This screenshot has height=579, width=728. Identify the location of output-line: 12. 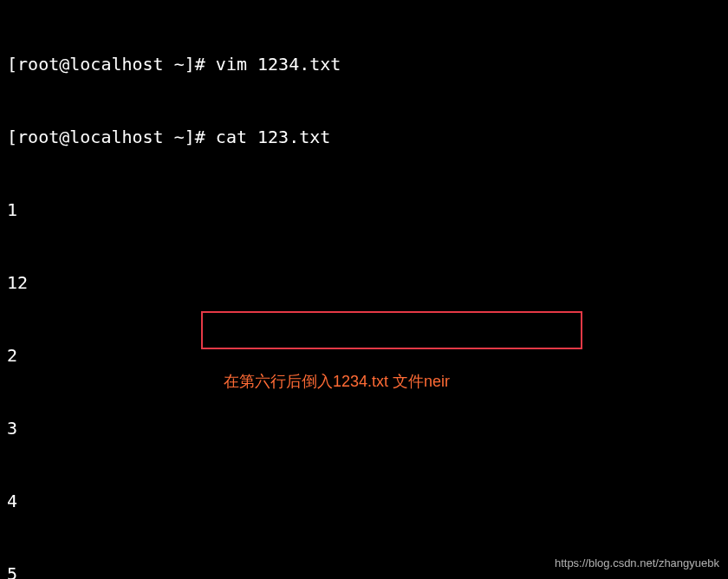
(364, 283).